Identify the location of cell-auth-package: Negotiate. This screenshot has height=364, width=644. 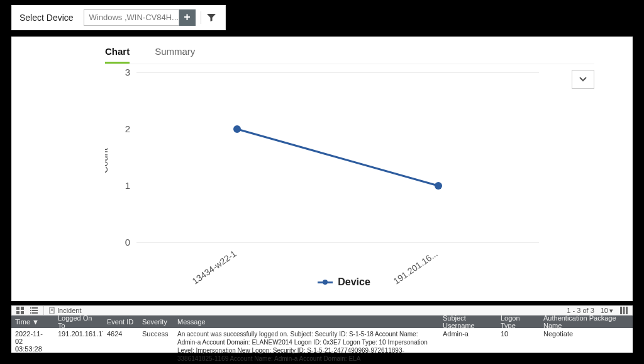
(586, 334).